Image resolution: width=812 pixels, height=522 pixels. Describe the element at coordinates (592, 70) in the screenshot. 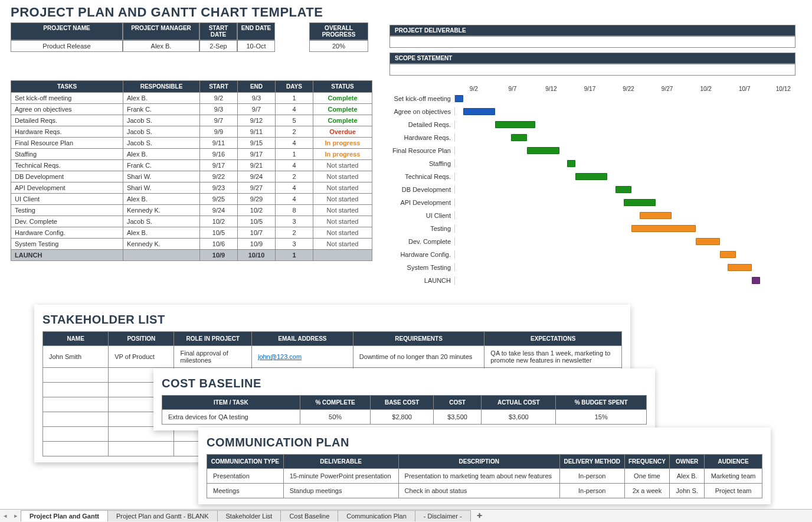

I see `scope-value` at that location.